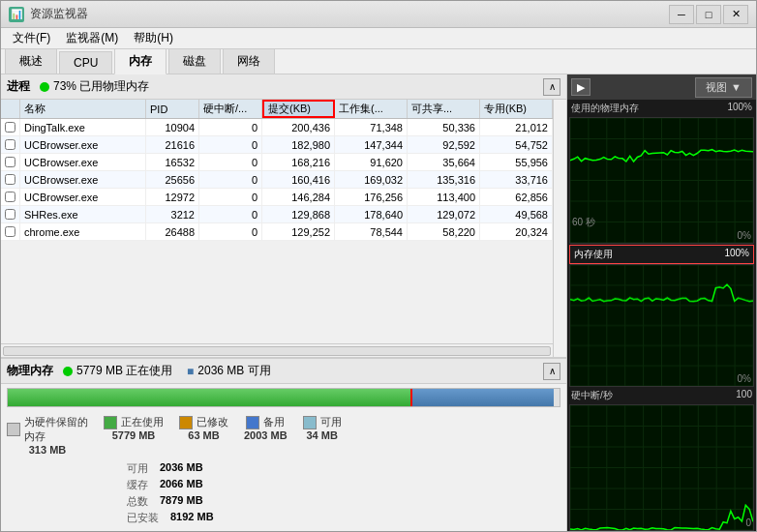  Describe the element at coordinates (662, 468) in the screenshot. I see `graph3-canvas: 0` at that location.